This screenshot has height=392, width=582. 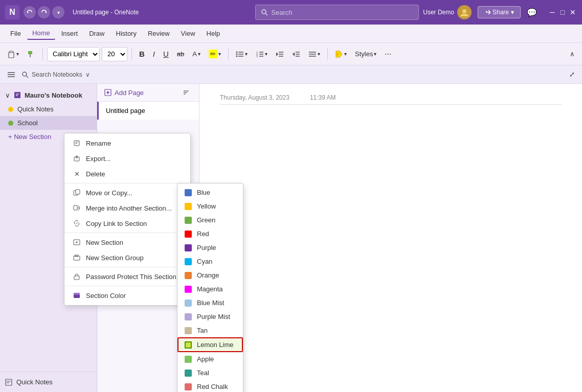 I want to click on ctx-move-copy: Move or Copy..., so click(x=127, y=193).